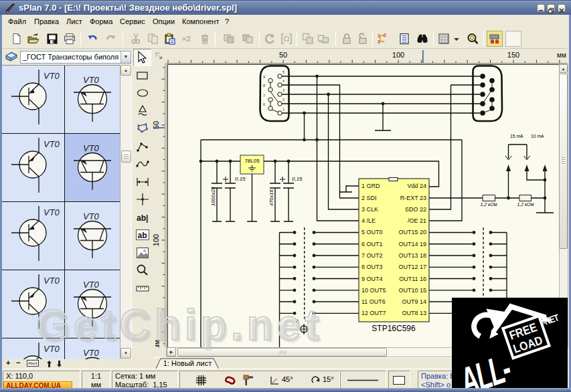  What do you see at coordinates (264, 96) in the screenshot?
I see `svg-text: 7` at bounding box center [264, 96].